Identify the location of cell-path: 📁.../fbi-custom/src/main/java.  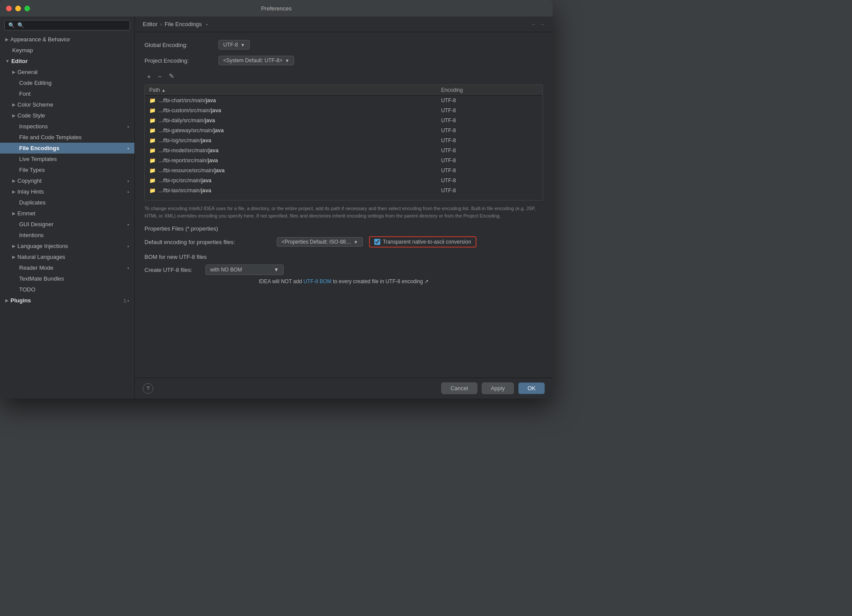
(291, 110).